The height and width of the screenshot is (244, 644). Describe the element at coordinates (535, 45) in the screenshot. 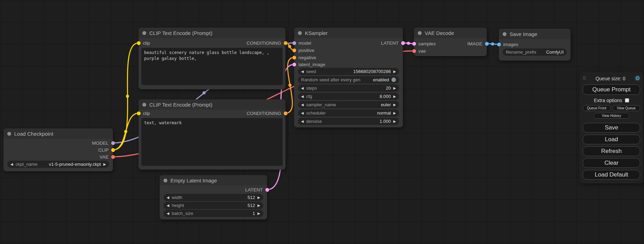

I see `node-save-image: Save Image images filename_prefix ComfyU…` at that location.